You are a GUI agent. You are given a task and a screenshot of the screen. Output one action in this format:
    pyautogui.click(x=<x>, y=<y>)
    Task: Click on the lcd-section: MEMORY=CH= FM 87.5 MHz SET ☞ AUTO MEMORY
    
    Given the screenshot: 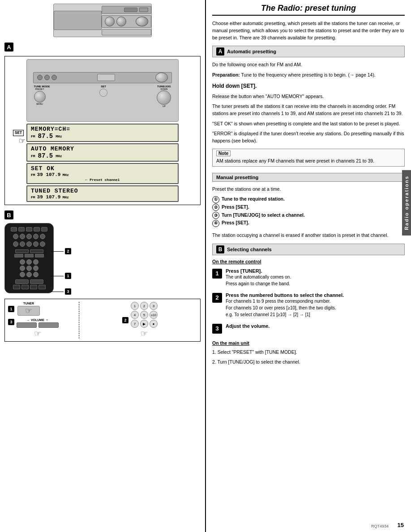 What is the action you would take?
    pyautogui.click(x=103, y=163)
    